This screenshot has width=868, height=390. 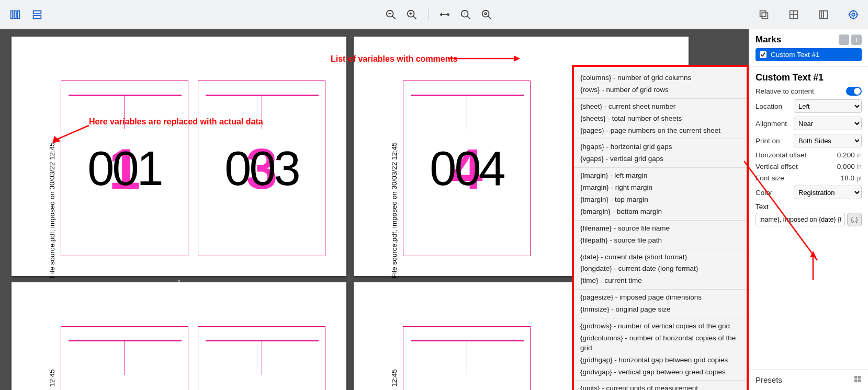 I want to click on variable-row: {gridrows} - number of vertical copies o…, so click(x=660, y=326).